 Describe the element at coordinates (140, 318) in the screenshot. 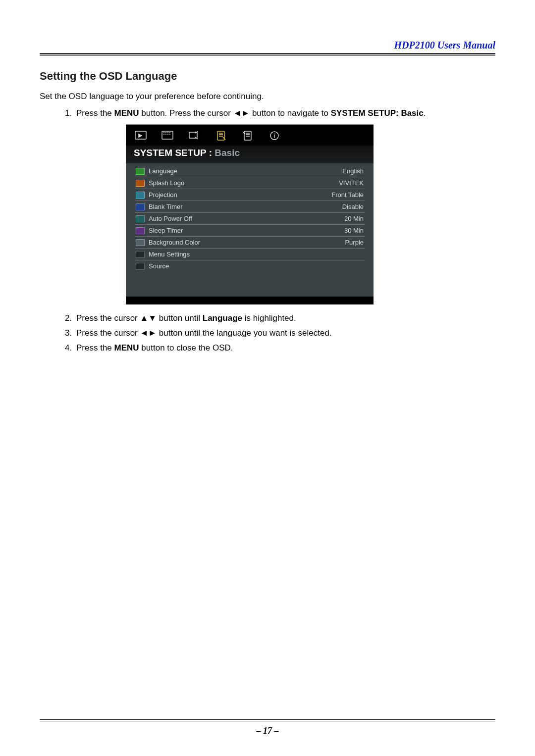

I see `step-2-text-a: Press the cursor ▲▼ button until` at that location.